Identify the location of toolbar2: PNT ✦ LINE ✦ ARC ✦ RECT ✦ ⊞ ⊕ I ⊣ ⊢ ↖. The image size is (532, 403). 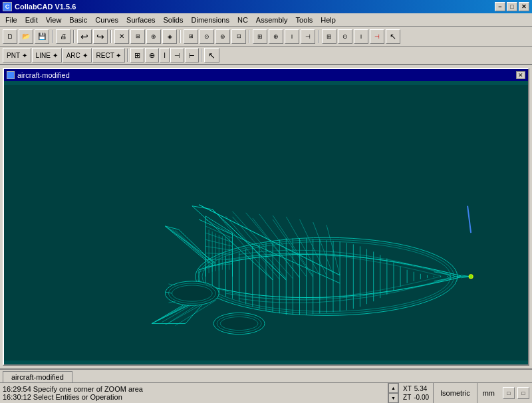
(266, 56).